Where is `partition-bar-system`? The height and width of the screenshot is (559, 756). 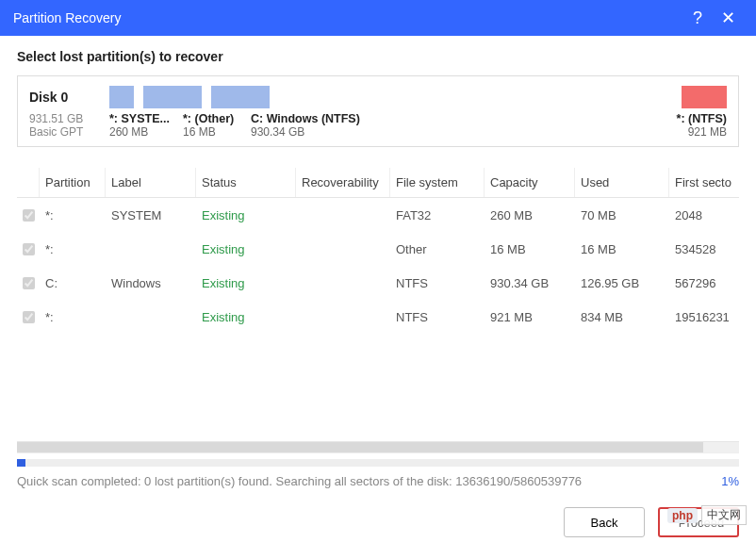 partition-bar-system is located at coordinates (122, 97).